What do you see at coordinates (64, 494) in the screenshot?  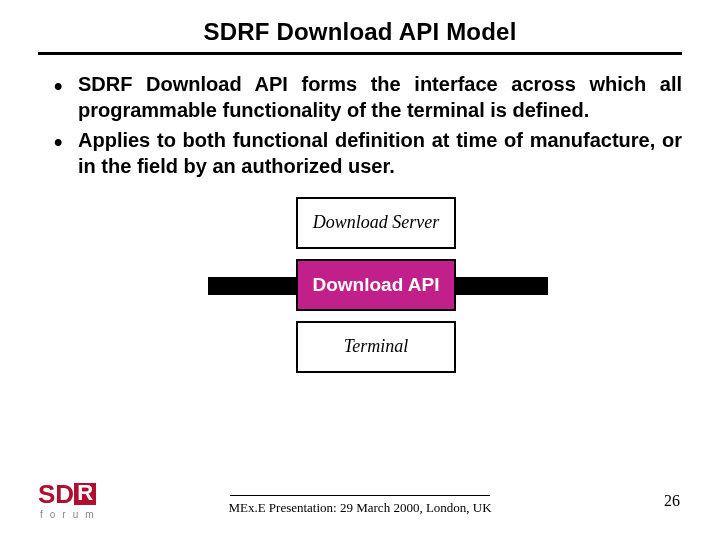 I see `logo-letter: D` at bounding box center [64, 494].